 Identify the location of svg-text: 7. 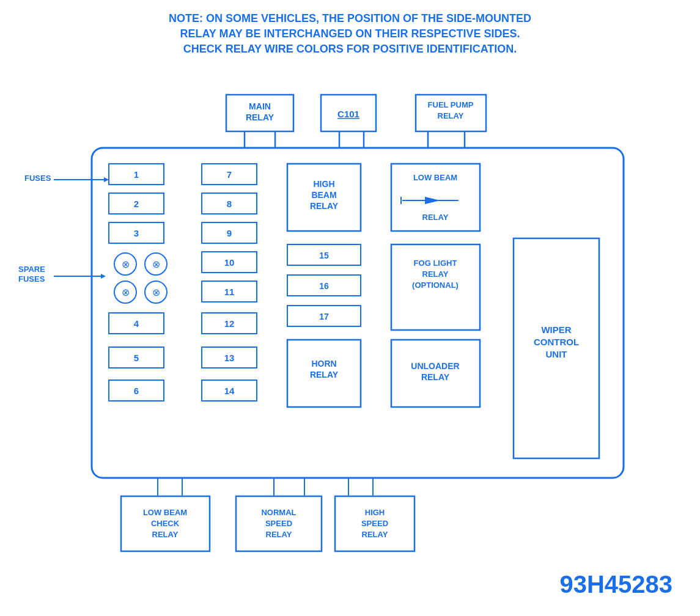
(229, 175).